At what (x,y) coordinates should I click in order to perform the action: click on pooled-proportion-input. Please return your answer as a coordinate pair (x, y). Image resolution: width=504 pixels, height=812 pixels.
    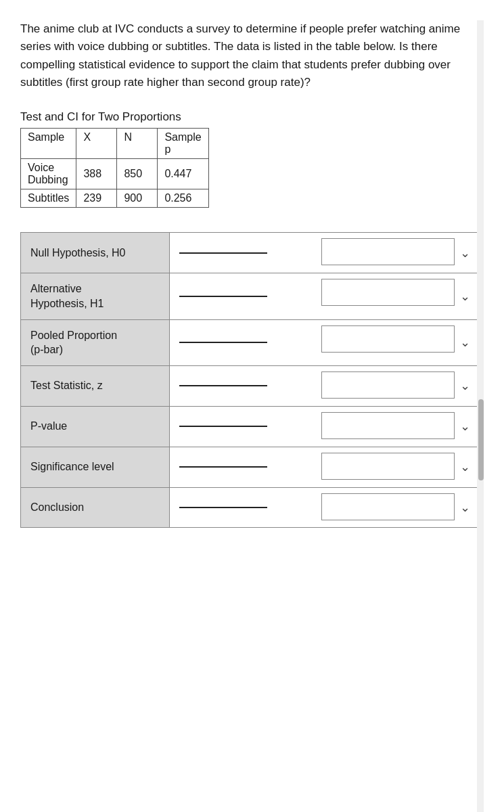
    Looking at the image, I should click on (388, 339).